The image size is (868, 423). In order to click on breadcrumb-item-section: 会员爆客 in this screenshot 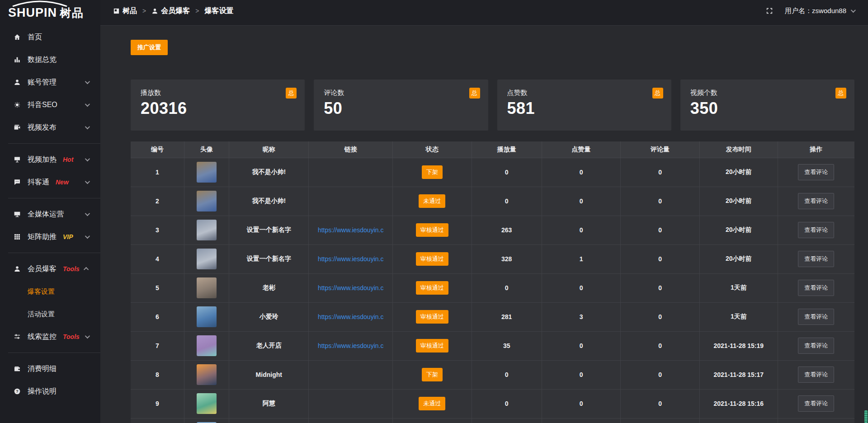, I will do `click(171, 11)`.